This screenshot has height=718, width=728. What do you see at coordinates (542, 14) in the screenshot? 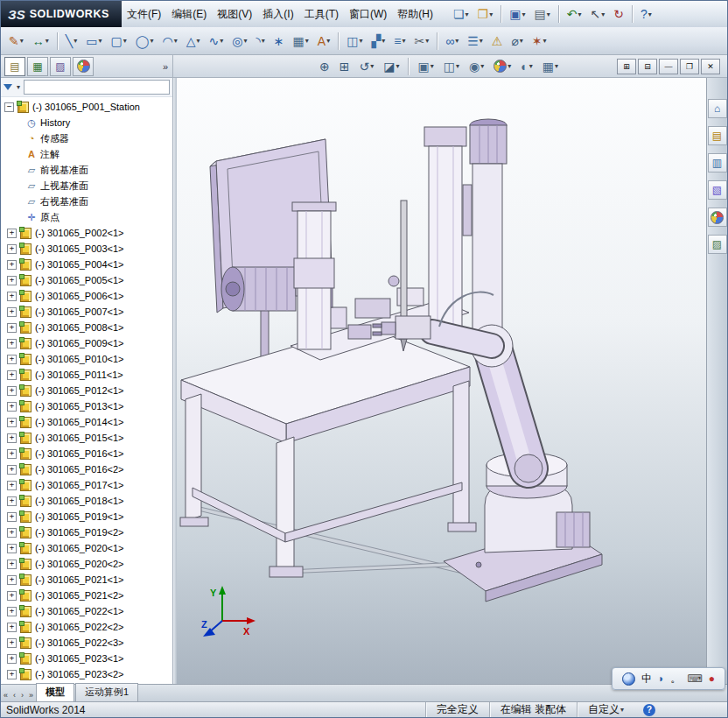
I see `print-icon: ▤▾` at bounding box center [542, 14].